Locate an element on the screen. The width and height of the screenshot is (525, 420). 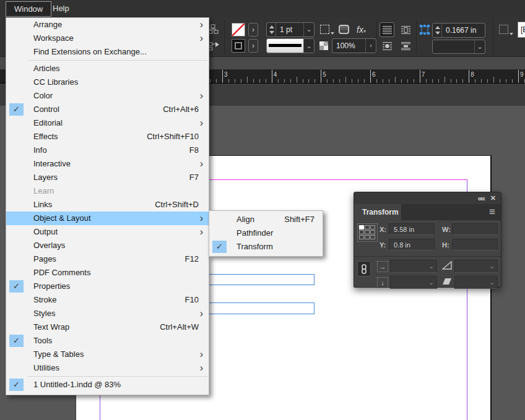
transform-panel-header: «« ✕ is located at coordinates (427, 198).